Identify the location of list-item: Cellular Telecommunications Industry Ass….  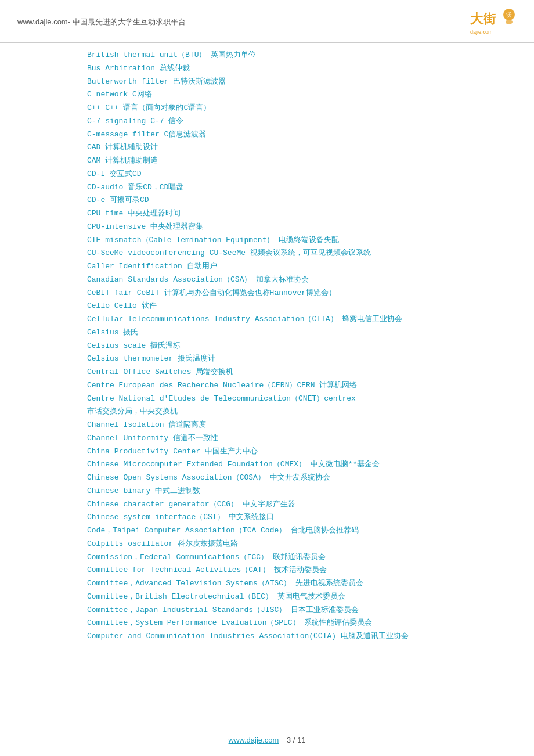
(267, 319).